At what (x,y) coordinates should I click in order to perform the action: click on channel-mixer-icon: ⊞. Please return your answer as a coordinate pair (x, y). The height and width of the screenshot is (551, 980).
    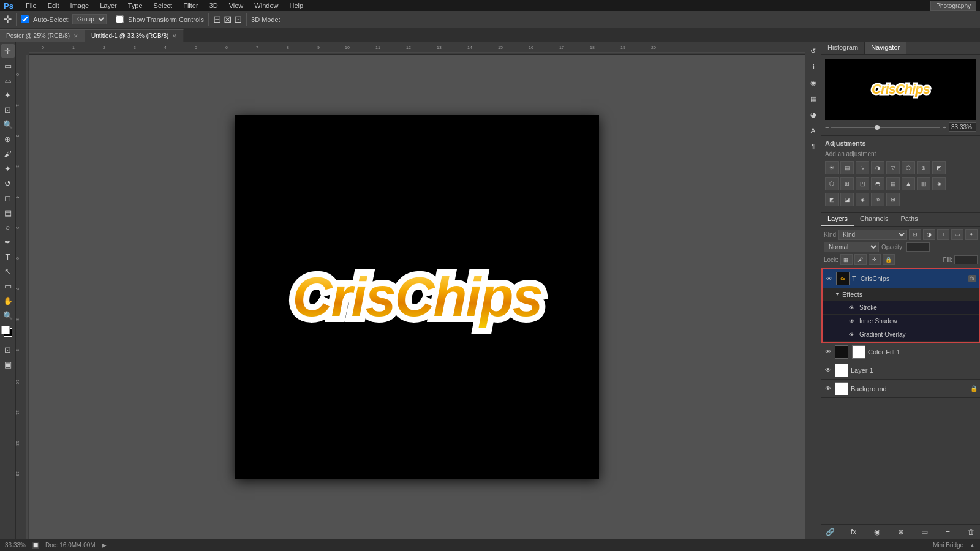
    Looking at the image, I should click on (847, 184).